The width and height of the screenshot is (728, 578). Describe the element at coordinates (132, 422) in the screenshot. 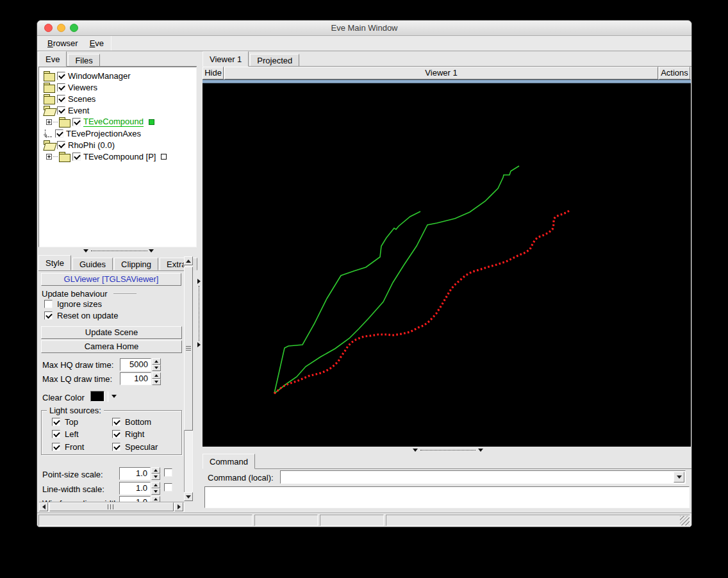

I see `light-bottom-option: Bottom` at that location.